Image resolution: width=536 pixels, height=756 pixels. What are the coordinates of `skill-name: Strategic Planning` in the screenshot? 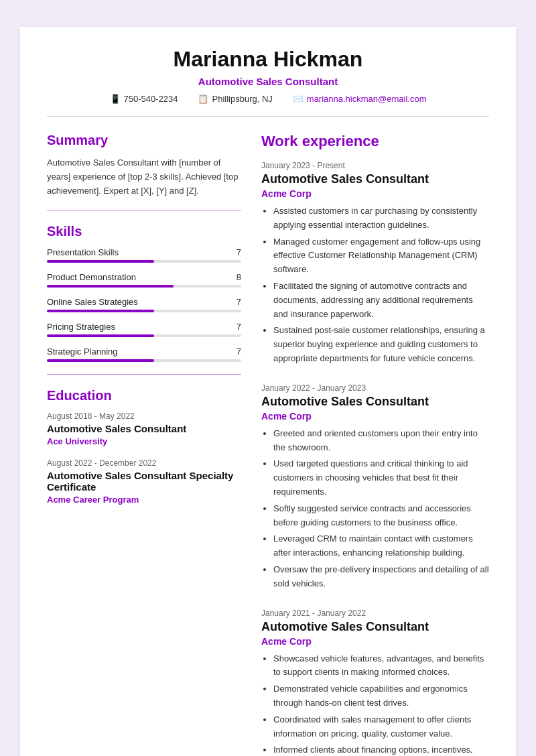 It's located at (82, 351).